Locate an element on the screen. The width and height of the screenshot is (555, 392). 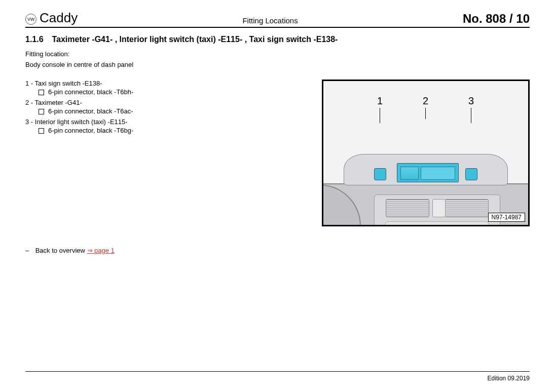
diagram-figure: 1 2 3 is located at coordinates (426, 153).